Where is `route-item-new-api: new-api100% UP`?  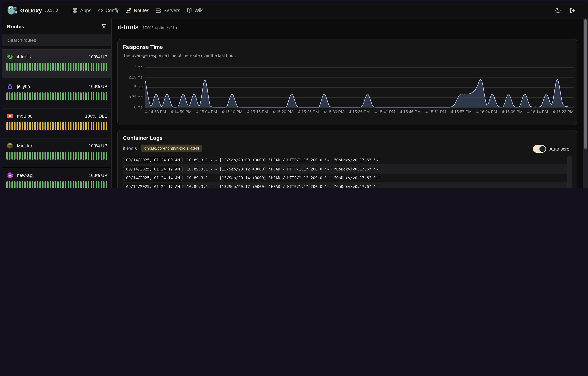 route-item-new-api: new-api100% UP is located at coordinates (57, 178).